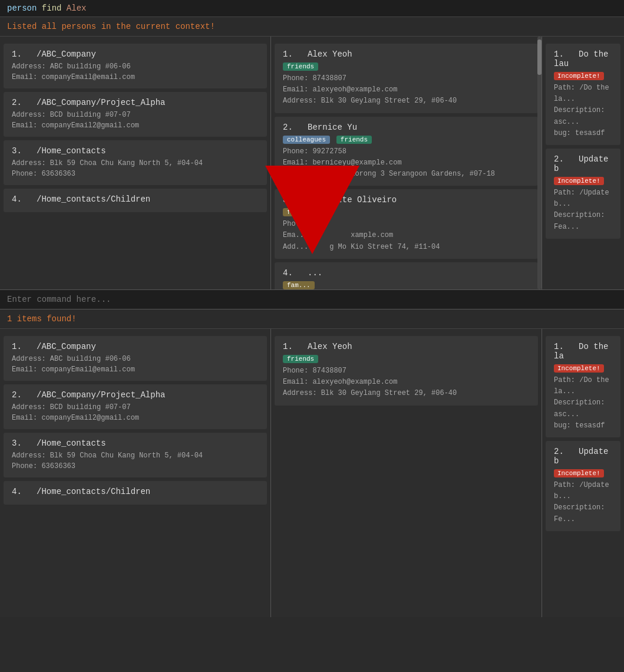 The height and width of the screenshot is (672, 624). What do you see at coordinates (52, 8) in the screenshot?
I see `cmd-find: find` at bounding box center [52, 8].